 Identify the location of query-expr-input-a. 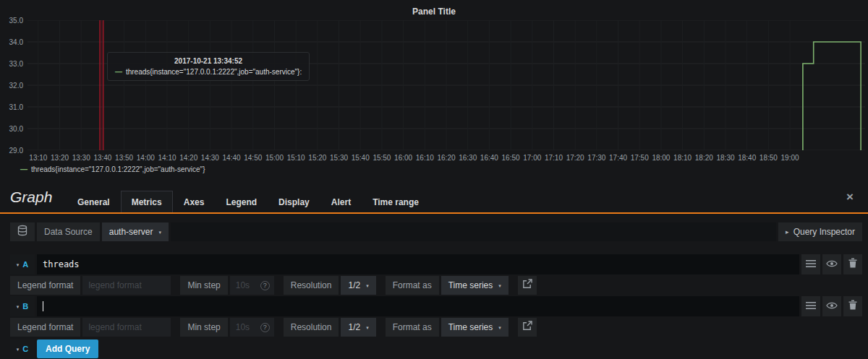
(418, 264).